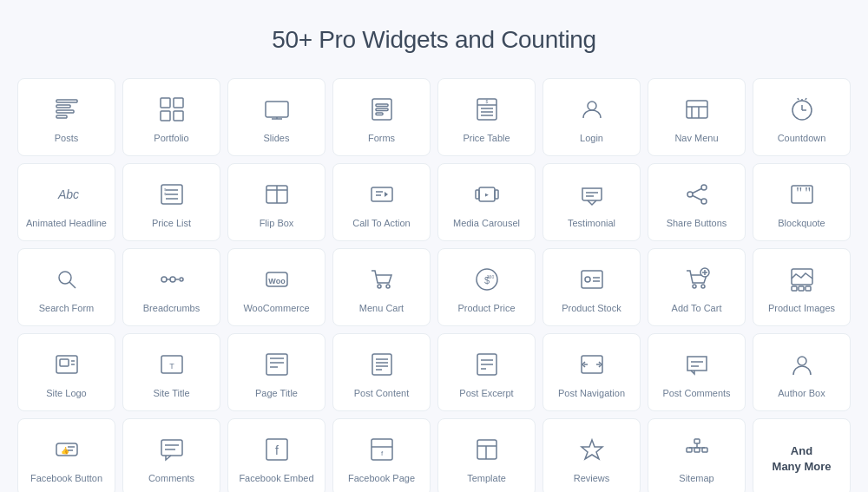 Image resolution: width=868 pixels, height=492 pixels. I want to click on widget-card-product-price: $360Product Price, so click(486, 287).